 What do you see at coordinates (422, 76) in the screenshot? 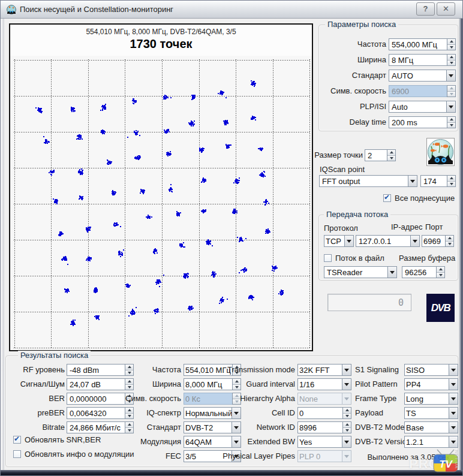
I see `standard-combo: AUTO` at bounding box center [422, 76].